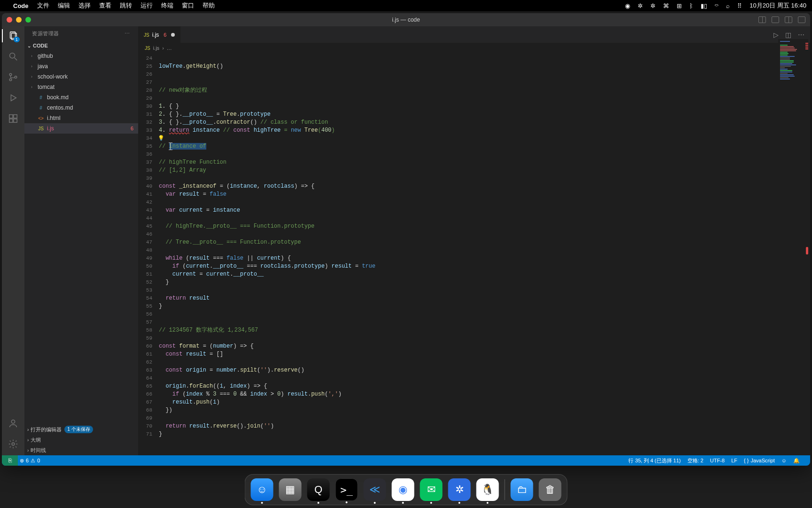 This screenshot has width=812, height=508. What do you see at coordinates (167, 6) in the screenshot?
I see `menu-terminal: 终端` at bounding box center [167, 6].